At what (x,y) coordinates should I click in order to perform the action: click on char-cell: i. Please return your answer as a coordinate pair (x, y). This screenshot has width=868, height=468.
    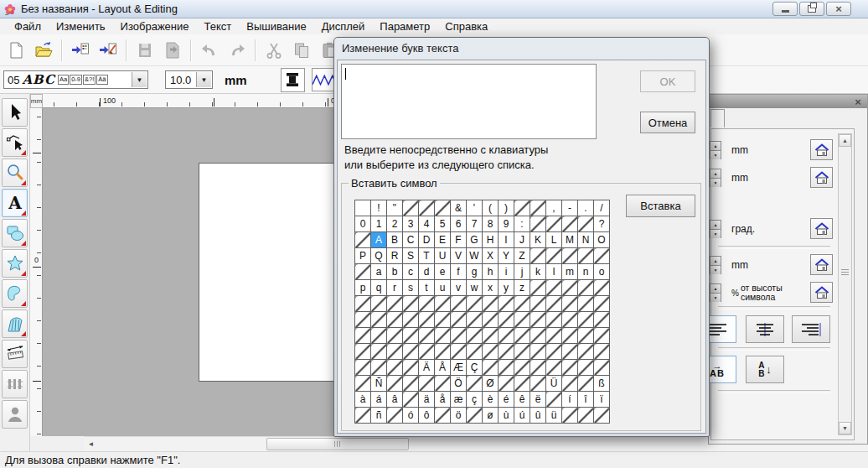
    Looking at the image, I should click on (506, 272).